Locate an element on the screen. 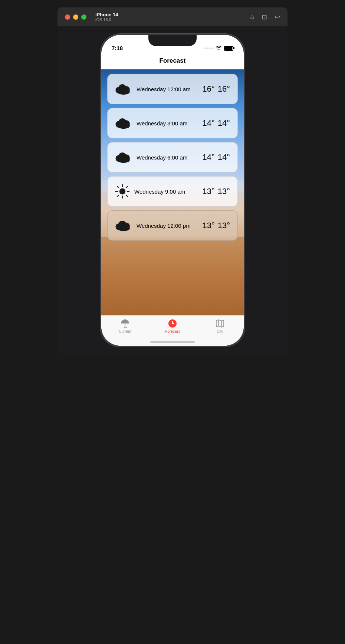  temp-low-1: 16° is located at coordinates (224, 89).